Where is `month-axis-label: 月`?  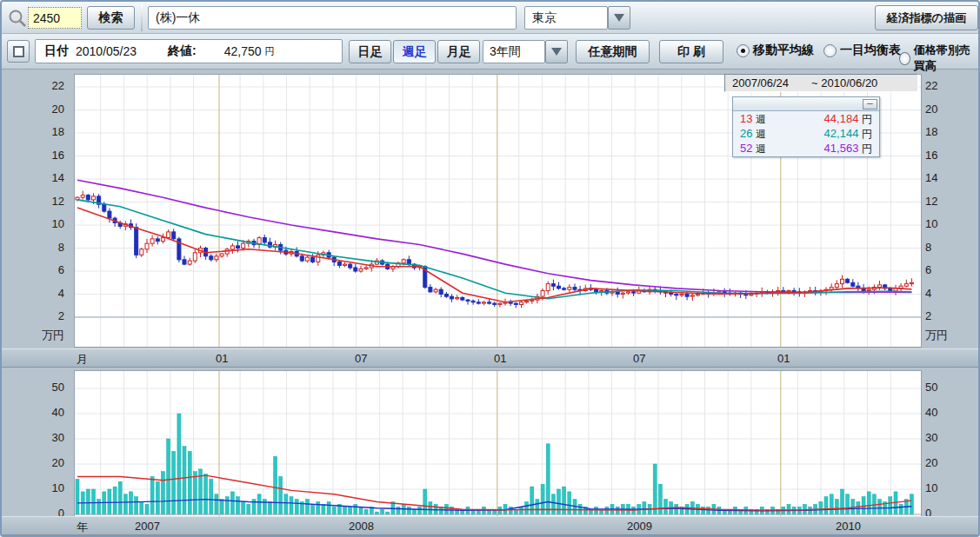 month-axis-label: 月 is located at coordinates (82, 360).